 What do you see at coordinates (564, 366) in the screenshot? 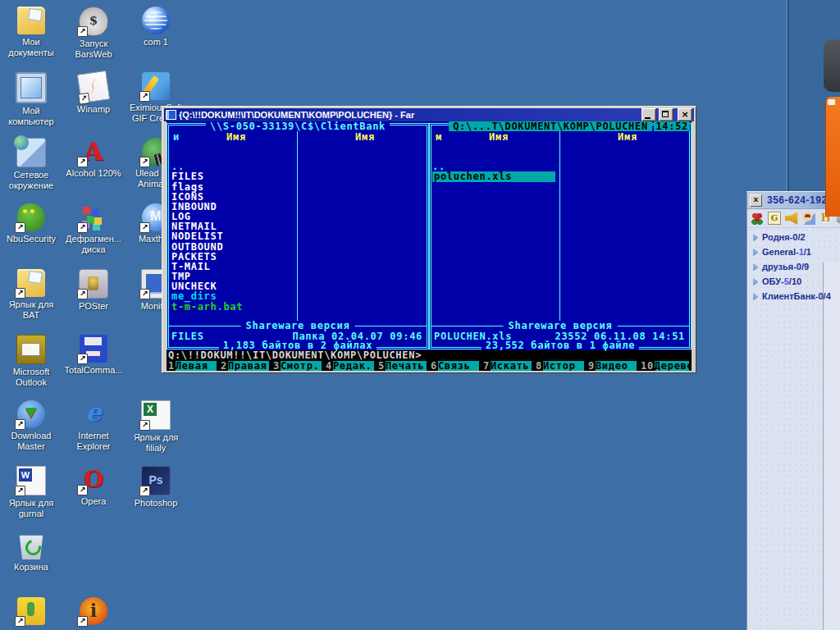
I see `function-key-label: Истор` at bounding box center [564, 366].